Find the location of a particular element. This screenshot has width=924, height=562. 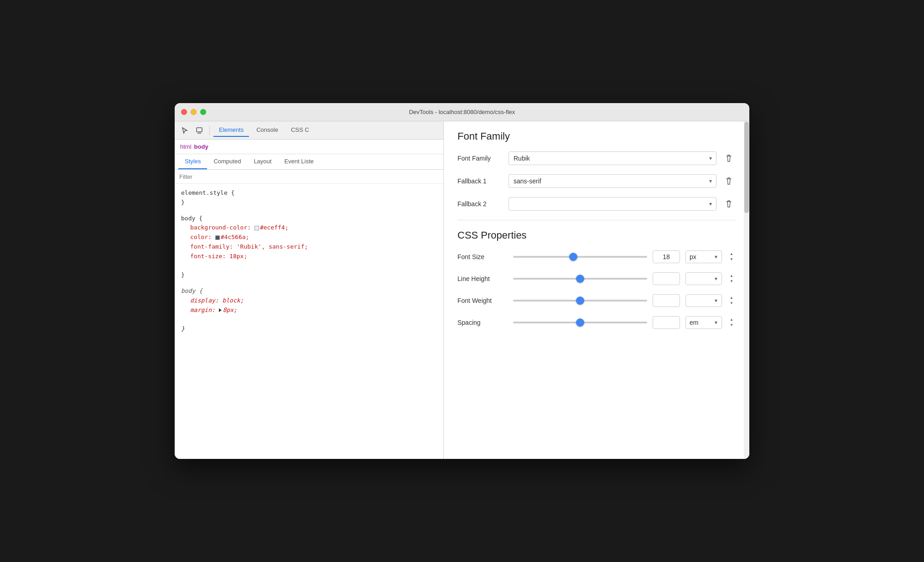

font-size-row: Font Size px em rem % ▾ ▲ ▼ is located at coordinates (597, 257).